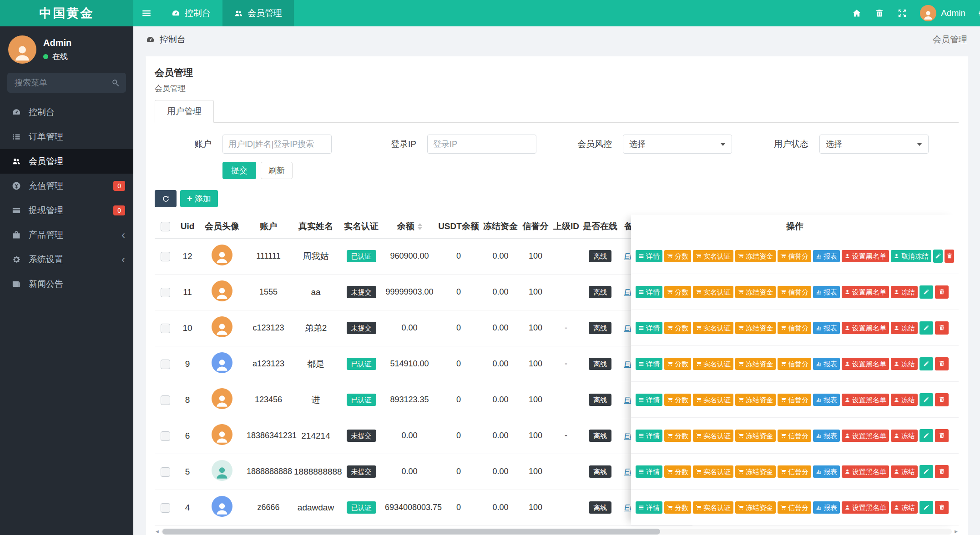 The height and width of the screenshot is (535, 980). I want to click on sidebar-item-settings: 系统设置 ‹, so click(66, 260).